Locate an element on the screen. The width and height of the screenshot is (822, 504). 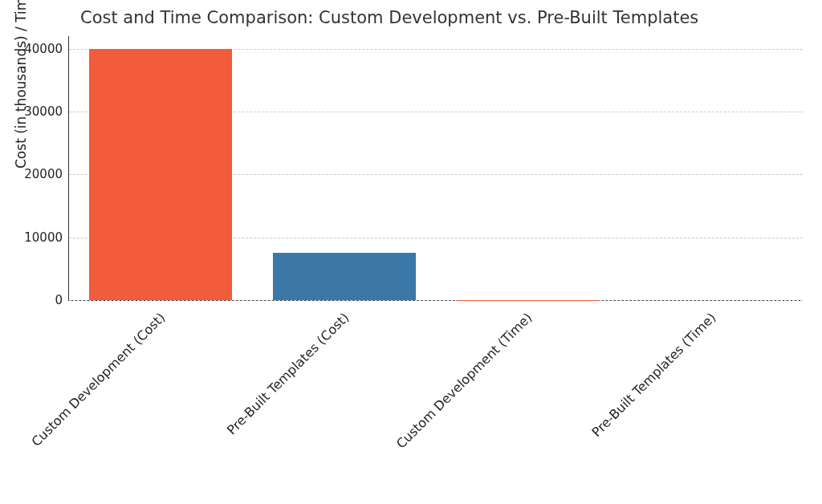
x-tick-label: Custom Development (Time) is located at coordinates (464, 380).